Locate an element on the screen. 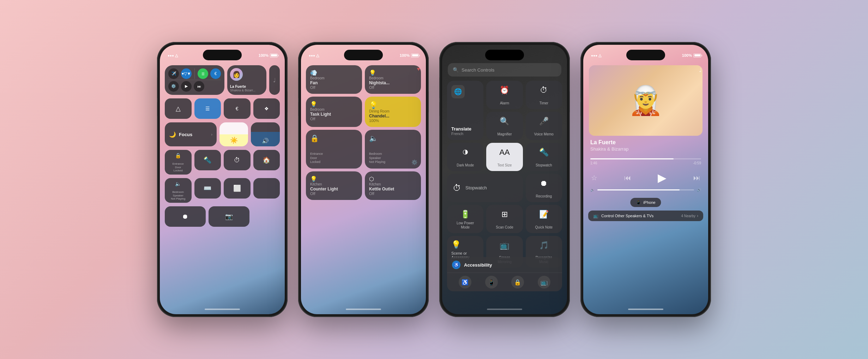 The image size is (868, 359). volume-widget: 🔊 is located at coordinates (265, 134).